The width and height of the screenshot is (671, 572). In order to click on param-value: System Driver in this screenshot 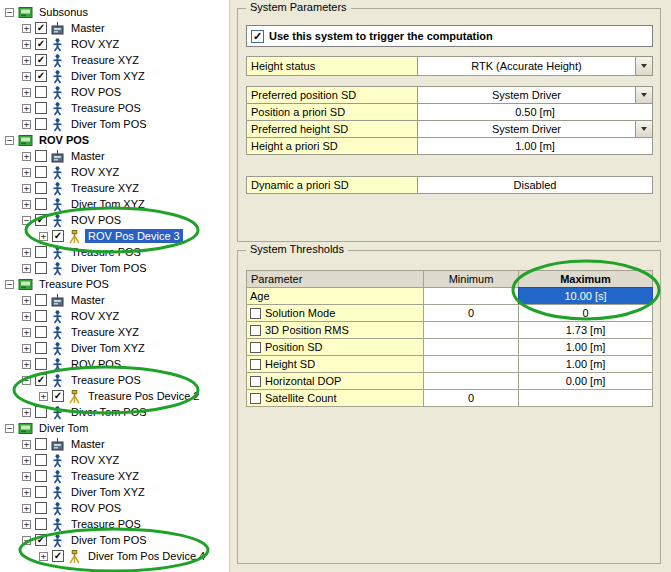, I will do `click(526, 95)`.